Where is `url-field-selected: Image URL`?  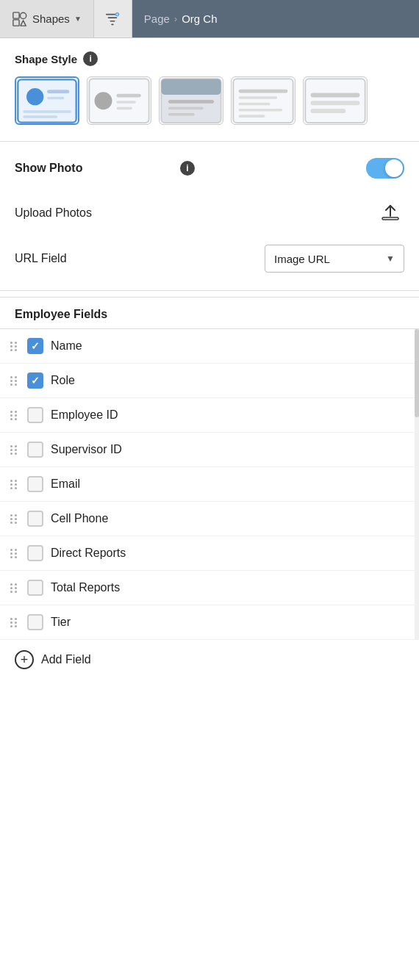
url-field-selected: Image URL is located at coordinates (302, 259).